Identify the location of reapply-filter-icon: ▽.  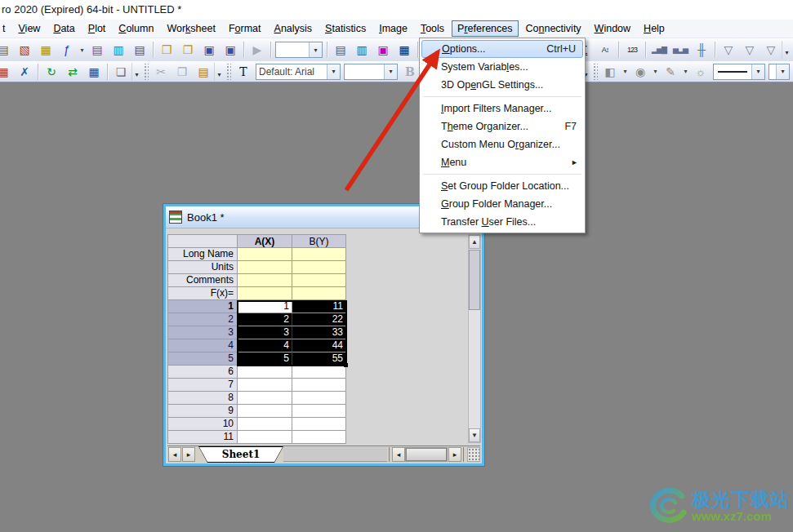
(771, 50).